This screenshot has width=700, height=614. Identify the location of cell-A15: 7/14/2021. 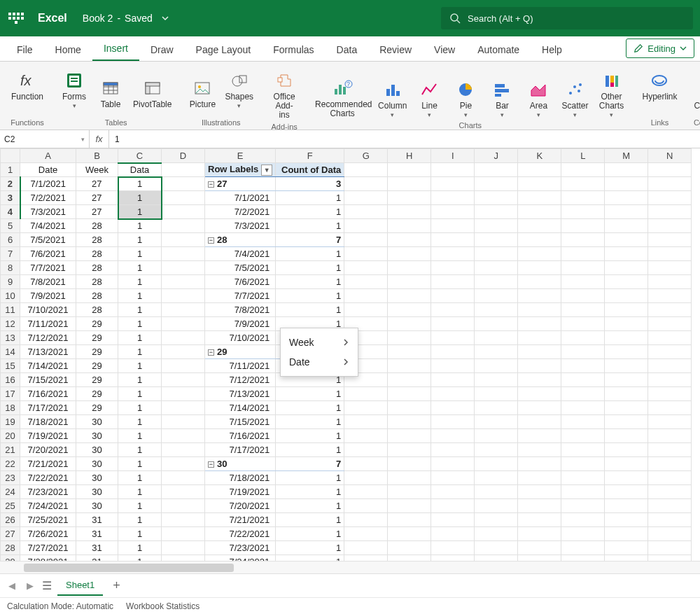
(48, 366).